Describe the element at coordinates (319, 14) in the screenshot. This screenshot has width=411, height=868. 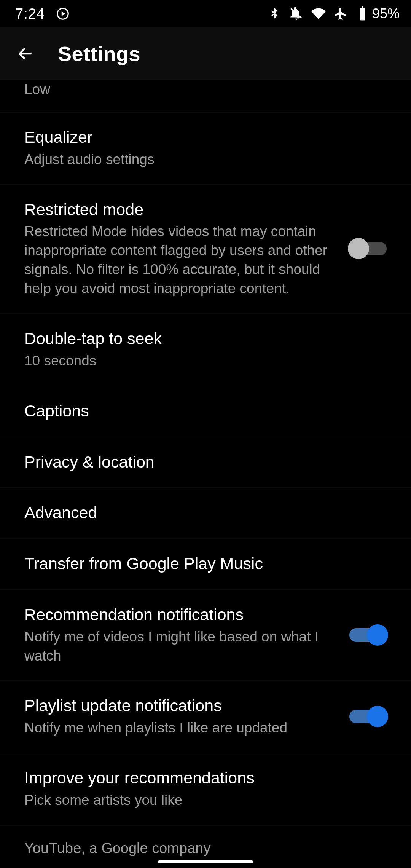
I see `wifi-icon` at that location.